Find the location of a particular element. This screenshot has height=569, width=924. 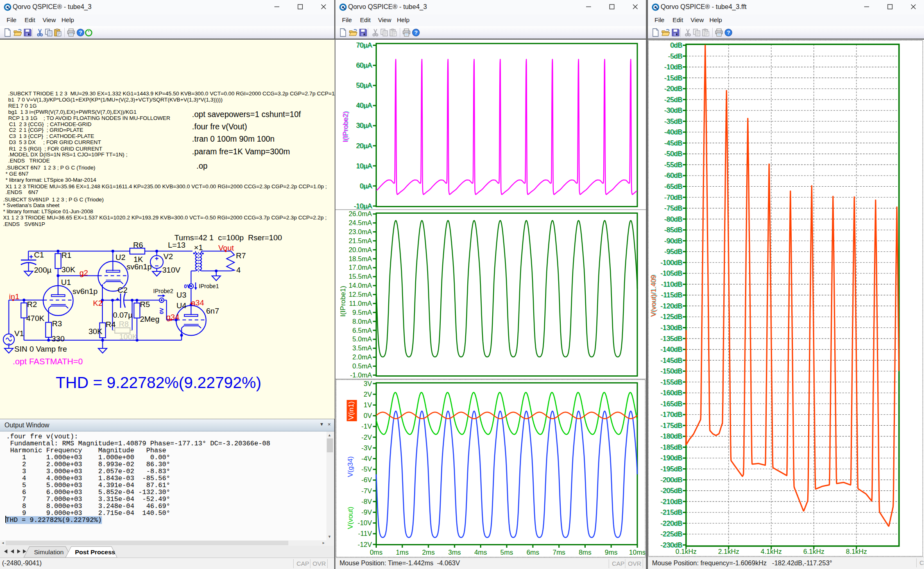

svg-text: -120dB is located at coordinates (671, 306).